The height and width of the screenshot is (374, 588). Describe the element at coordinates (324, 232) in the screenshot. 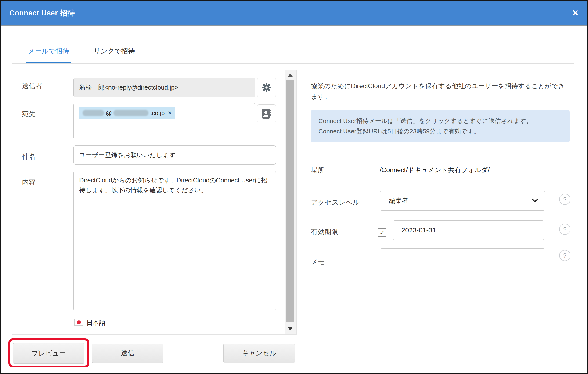

I see `expiry-label: 有効期限` at that location.